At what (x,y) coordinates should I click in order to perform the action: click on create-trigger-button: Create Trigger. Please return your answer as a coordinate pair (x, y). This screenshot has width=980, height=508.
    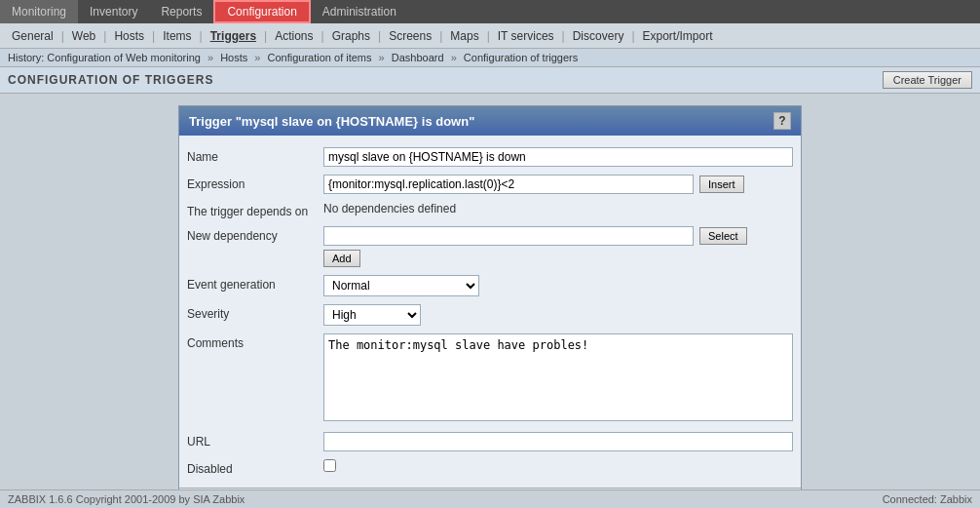
    Looking at the image, I should click on (927, 80).